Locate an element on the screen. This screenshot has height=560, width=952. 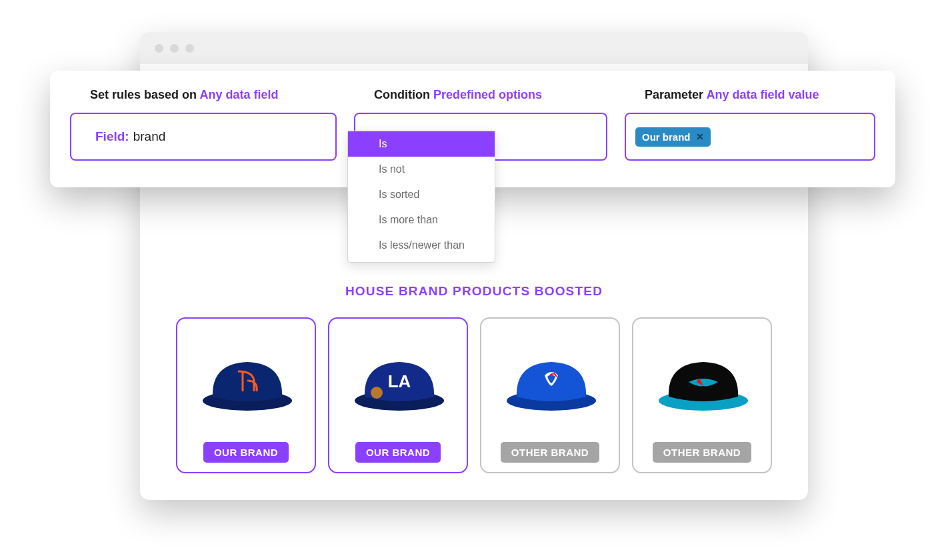
tag-text: Our brand is located at coordinates (667, 137).